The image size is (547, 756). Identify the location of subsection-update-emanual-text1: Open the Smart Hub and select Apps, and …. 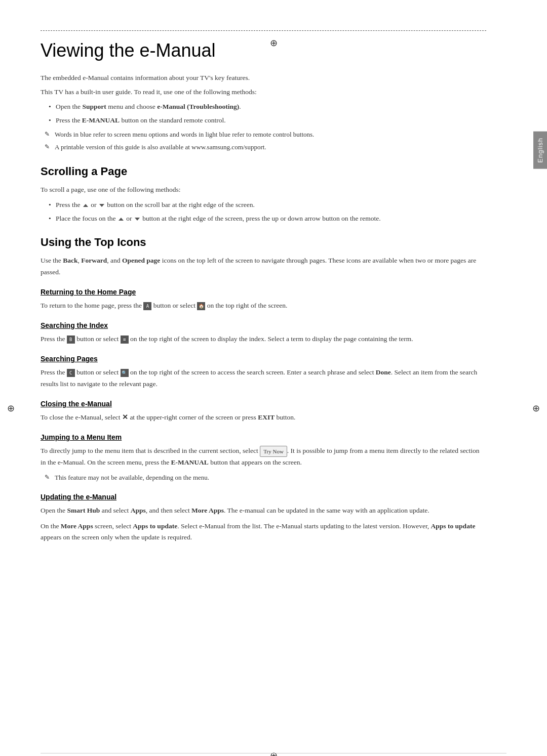
(263, 511).